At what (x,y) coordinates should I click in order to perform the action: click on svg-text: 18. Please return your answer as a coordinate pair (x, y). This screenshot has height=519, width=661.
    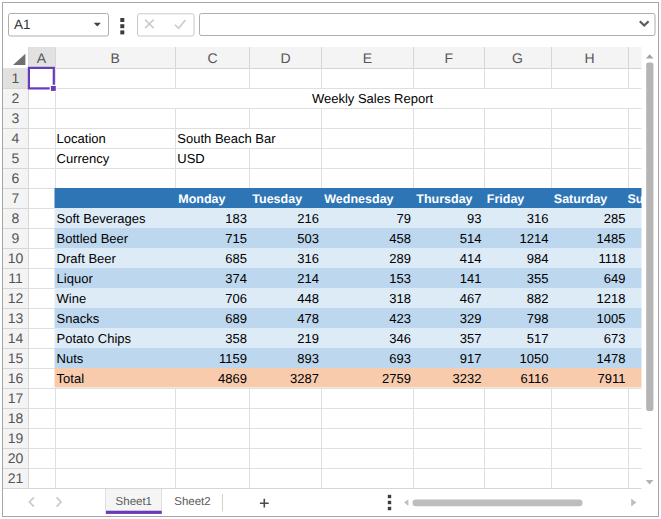
    Looking at the image, I should click on (16, 418).